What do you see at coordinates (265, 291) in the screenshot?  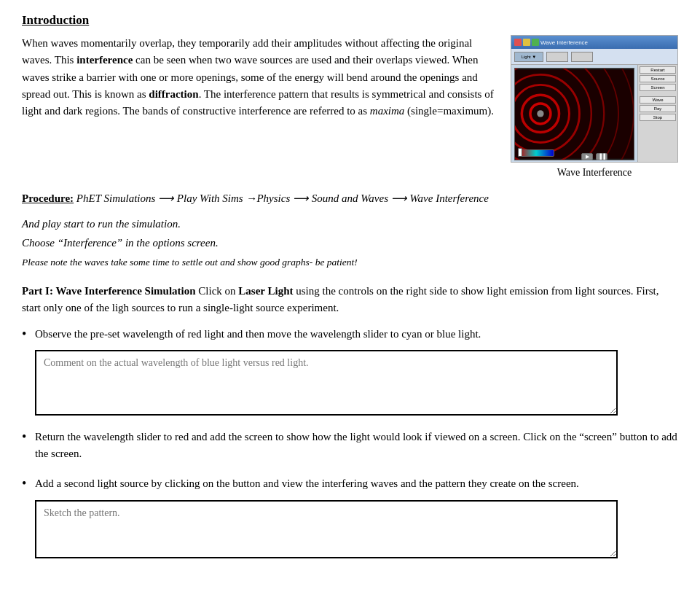 I see `part1-laser-light: Laser Light` at bounding box center [265, 291].